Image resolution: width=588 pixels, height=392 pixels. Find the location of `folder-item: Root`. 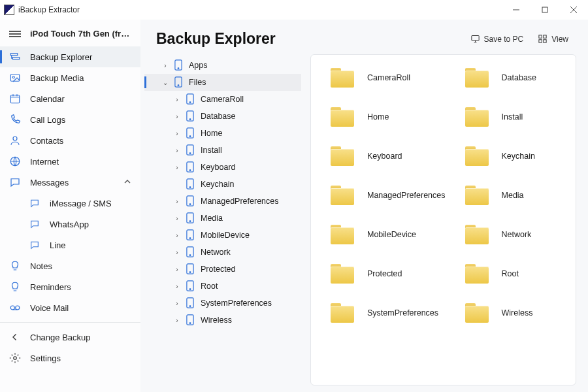

folder-item: Root is located at coordinates (511, 274).